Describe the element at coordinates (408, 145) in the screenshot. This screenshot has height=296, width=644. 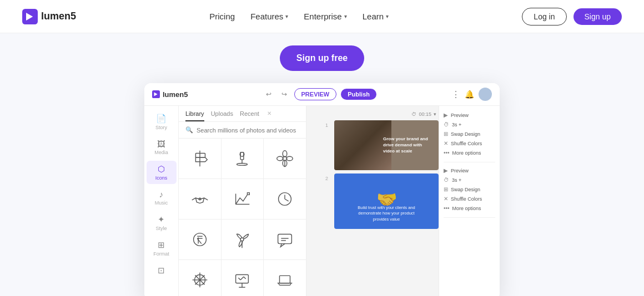
I see `slide-caption-1: Grow your brand and drive demand with vi…` at that location.